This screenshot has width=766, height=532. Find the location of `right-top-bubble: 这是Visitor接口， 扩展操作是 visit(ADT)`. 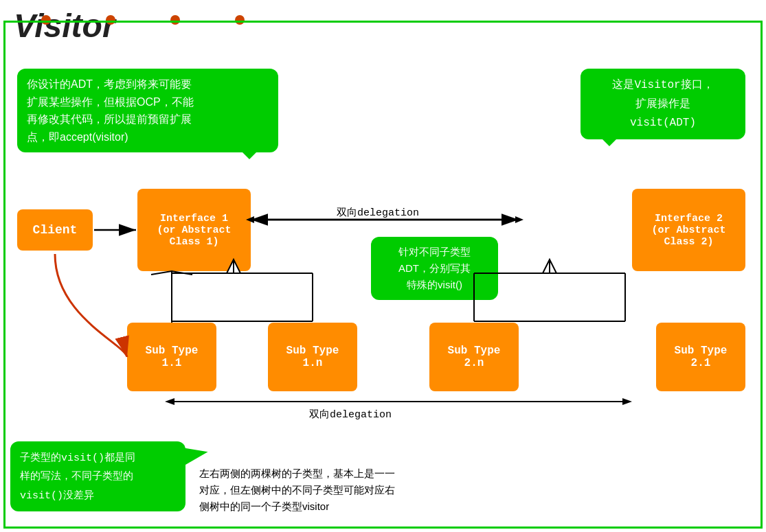

right-top-bubble: 这是Visitor接口， 扩展操作是 visit(ADT) is located at coordinates (663, 104).